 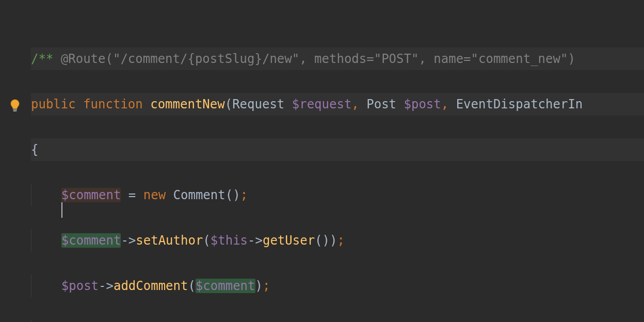 I want to click on paren-close: ), so click(x=571, y=59).